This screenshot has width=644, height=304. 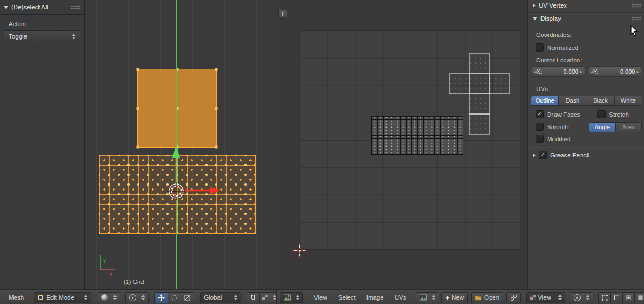 I want to click on new-image-label: New, so click(x=458, y=297).